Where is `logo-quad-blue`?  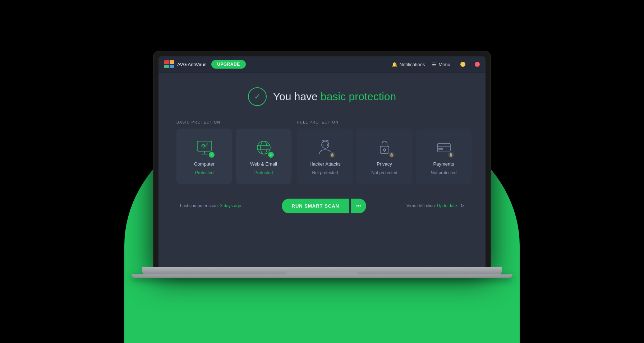 logo-quad-blue is located at coordinates (172, 66).